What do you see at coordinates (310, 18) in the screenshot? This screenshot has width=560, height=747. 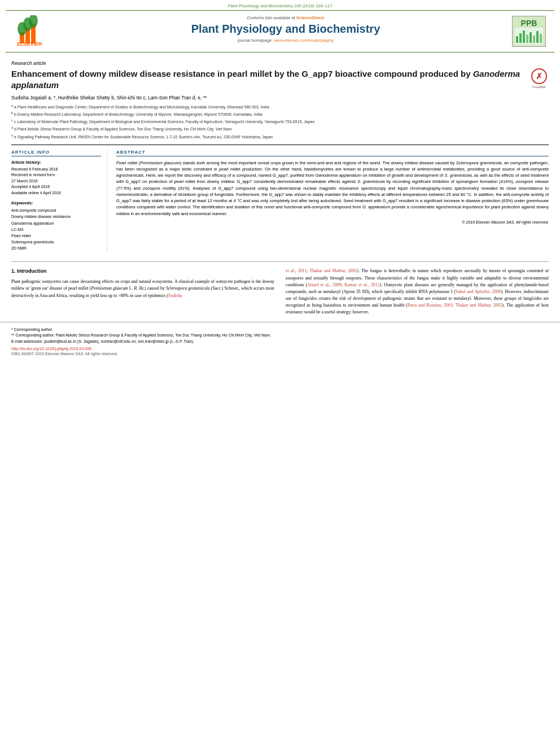 I see `sciencedirect-link: ScienceDirect` at bounding box center [310, 18].